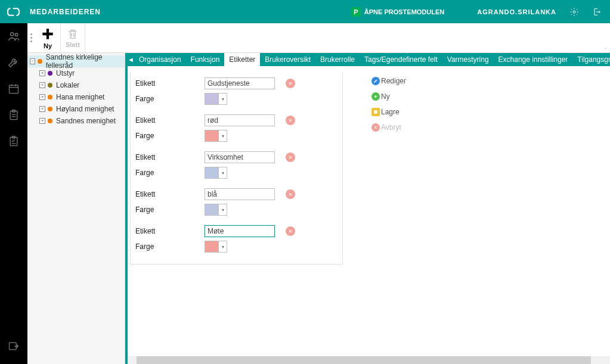 The height and width of the screenshot is (364, 610). Describe the element at coordinates (73, 38) in the screenshot. I see `delete-button: Slett` at that location.